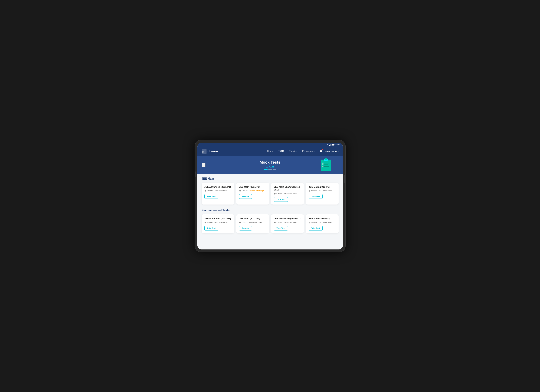  What do you see at coordinates (210, 151) in the screenshot?
I see `logo: n nLearn` at bounding box center [210, 151].